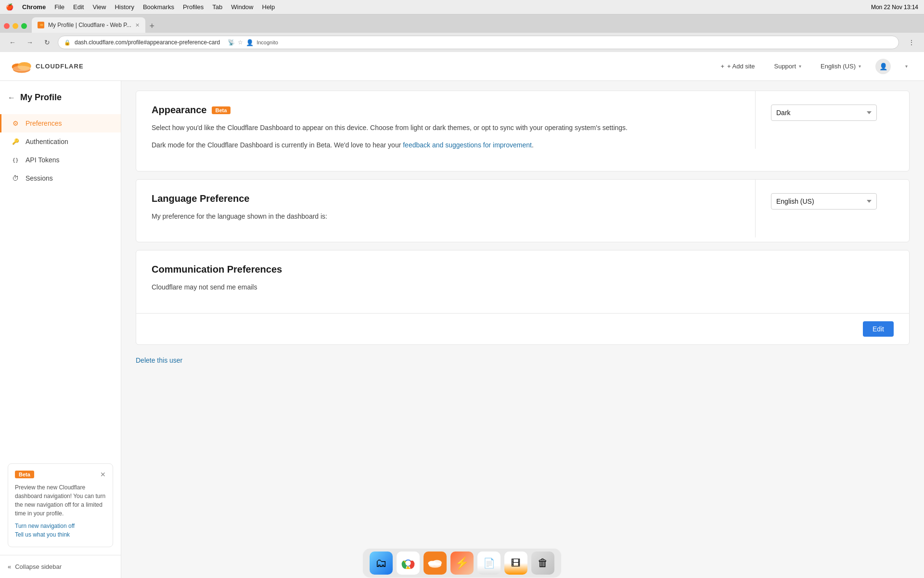  Describe the element at coordinates (89, 25) in the screenshot. I see `active-tab: My Profile | Cloudflare - Web P... ✕` at that location.